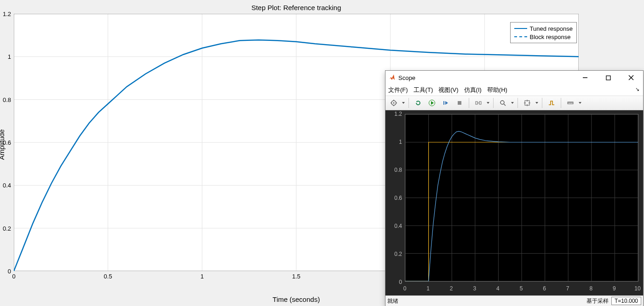  What do you see at coordinates (202, 277) in the screenshot?
I see `main-xtick: 1` at bounding box center [202, 277].